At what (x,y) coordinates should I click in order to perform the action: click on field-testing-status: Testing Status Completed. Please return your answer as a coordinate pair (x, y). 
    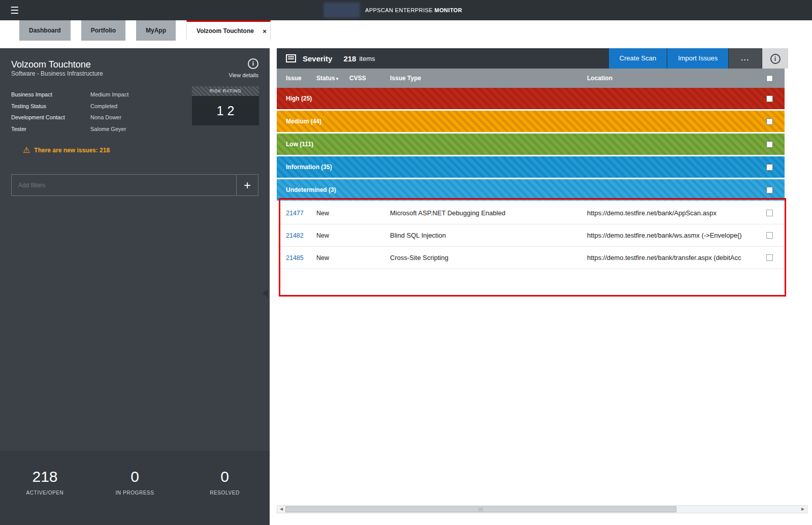
    Looking at the image, I should click on (95, 107).